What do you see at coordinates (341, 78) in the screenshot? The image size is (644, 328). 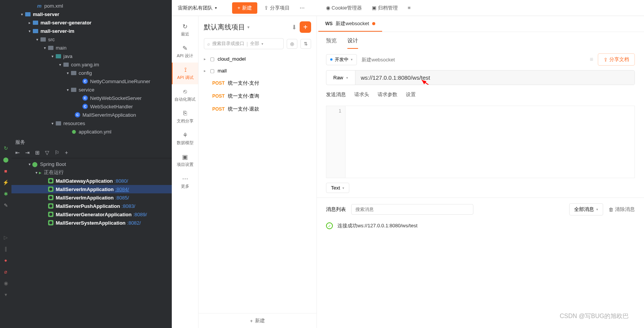 I see `method-dropdown: Raw ▾` at bounding box center [341, 78].